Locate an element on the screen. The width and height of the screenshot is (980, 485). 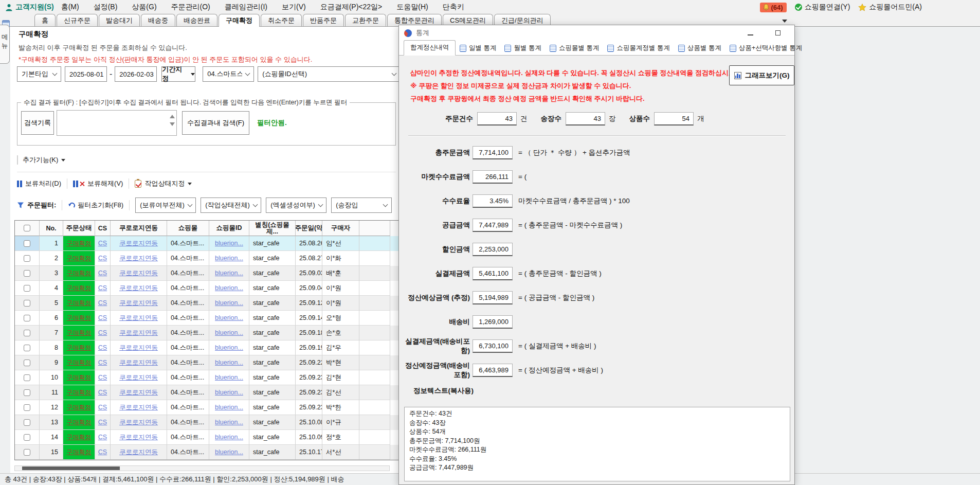
order-filter-select: (작업상태전체) is located at coordinates (231, 205).